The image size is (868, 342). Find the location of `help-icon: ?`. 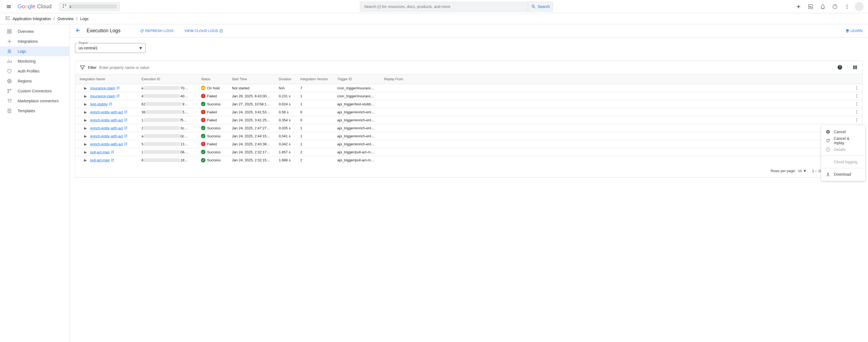

help-icon: ? is located at coordinates (835, 7).